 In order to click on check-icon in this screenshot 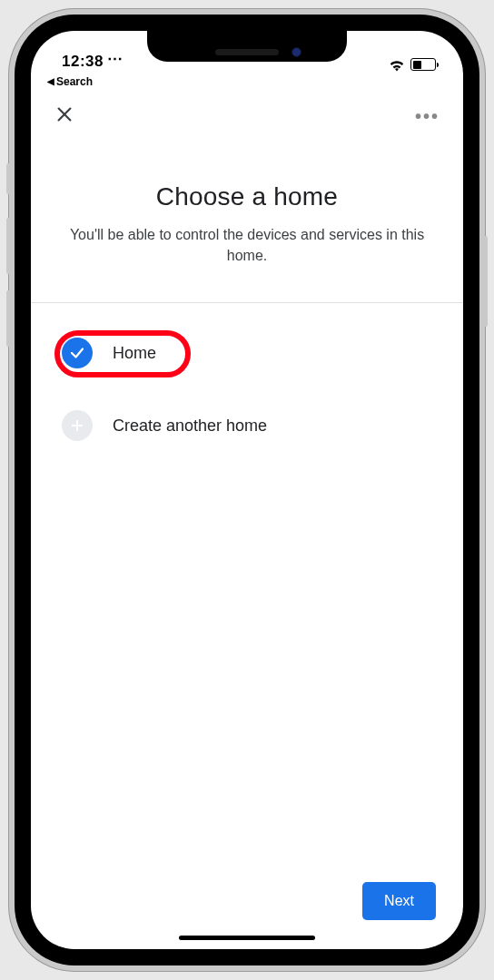, I will do `click(77, 353)`.